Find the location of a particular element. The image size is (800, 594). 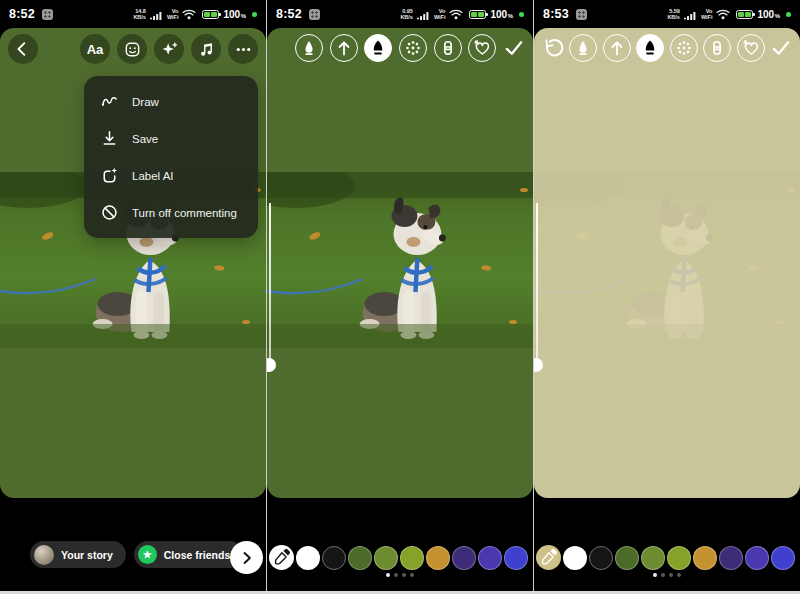

close-friends-button: ★ Close friends is located at coordinates (189, 554).